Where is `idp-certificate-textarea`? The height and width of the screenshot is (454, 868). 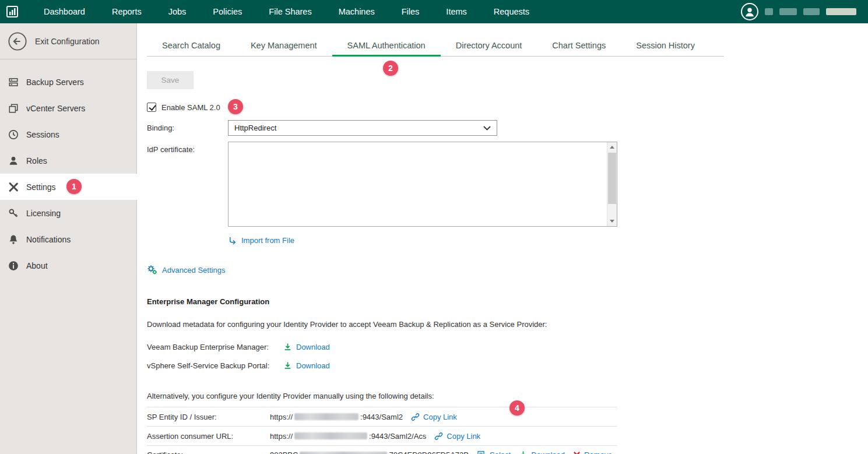
idp-certificate-textarea is located at coordinates (423, 184).